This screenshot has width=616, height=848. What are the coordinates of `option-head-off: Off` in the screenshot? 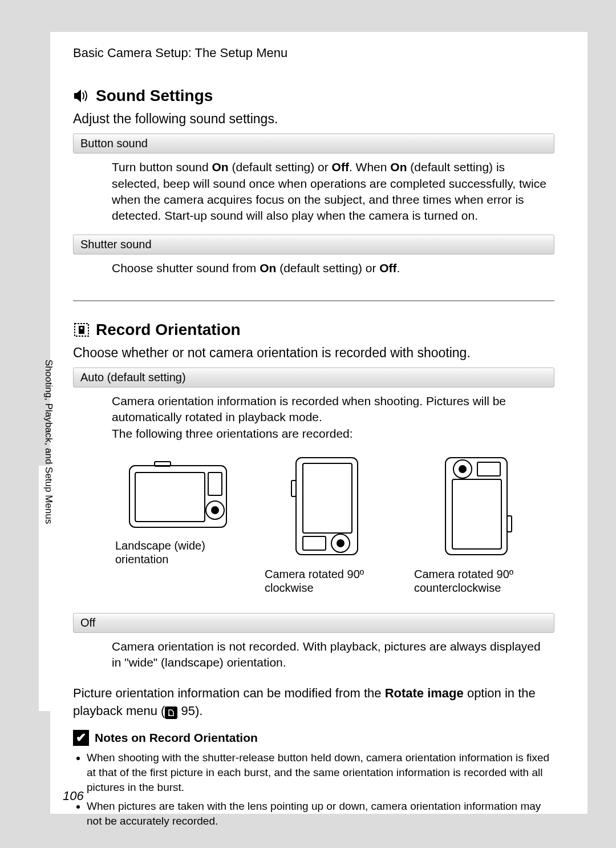 It's located at (314, 623).